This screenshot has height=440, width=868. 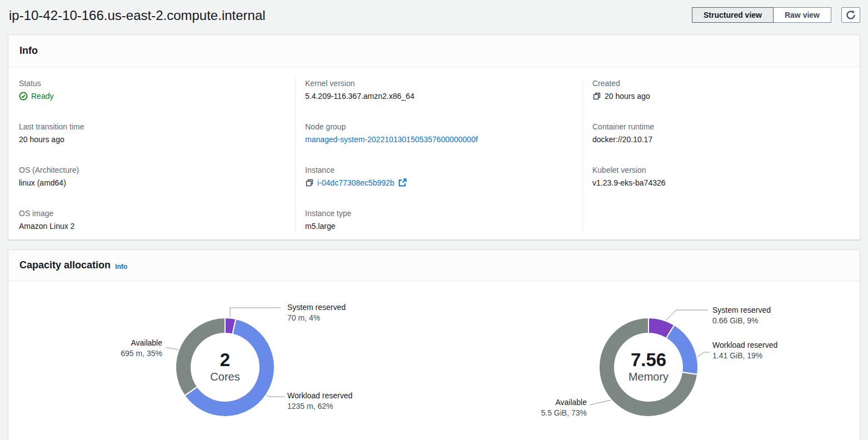 What do you see at coordinates (434, 266) in the screenshot?
I see `capacity-panel-header: Capacity allocation Info` at bounding box center [434, 266].